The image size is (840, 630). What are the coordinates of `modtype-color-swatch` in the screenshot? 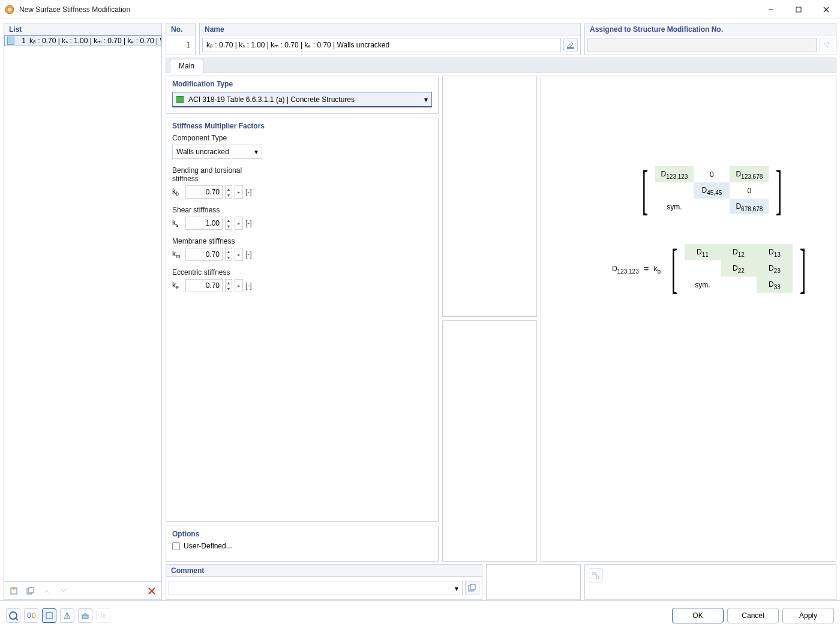 It's located at (180, 100).